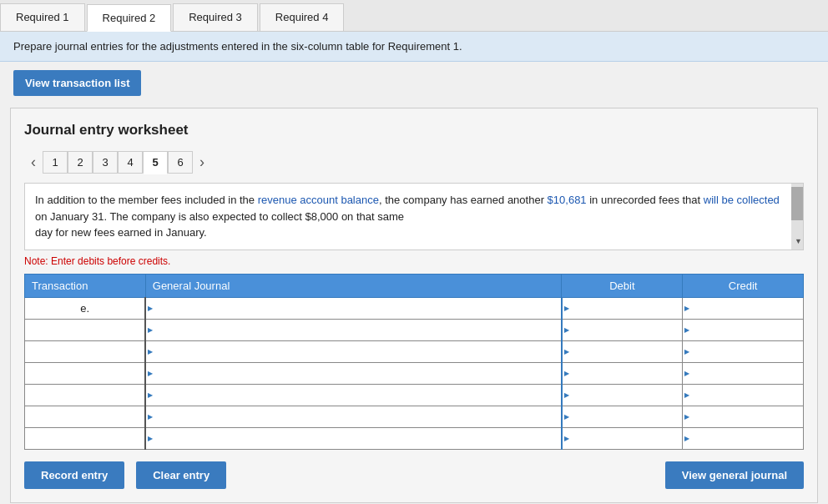 This screenshot has width=828, height=504. What do you see at coordinates (414, 16) in the screenshot?
I see `tabs-bar: Required 1 Required 2 Required 3 Require…` at bounding box center [414, 16].